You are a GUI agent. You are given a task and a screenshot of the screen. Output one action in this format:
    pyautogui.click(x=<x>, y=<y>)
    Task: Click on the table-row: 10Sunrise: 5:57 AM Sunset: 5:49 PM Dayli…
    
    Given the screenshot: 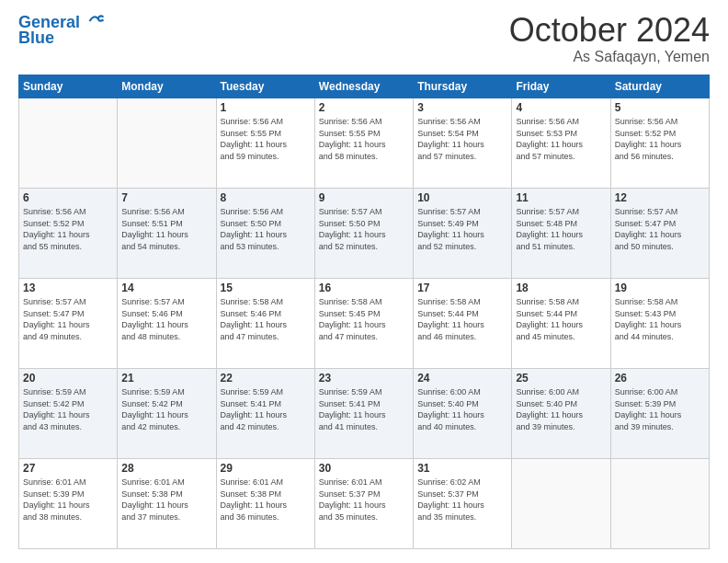 What is the action you would take?
    pyautogui.click(x=463, y=234)
    